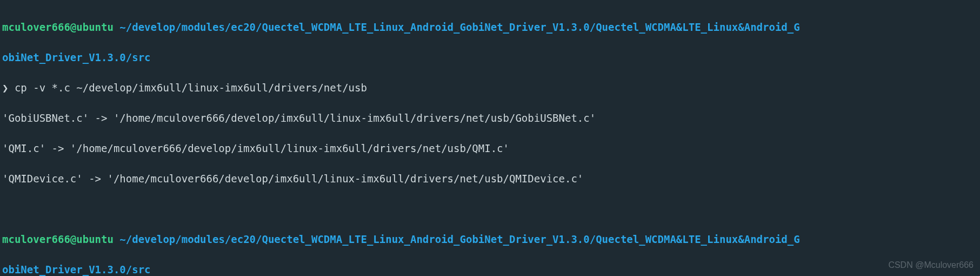 The image size is (980, 276). What do you see at coordinates (490, 209) in the screenshot?
I see `blank-line` at bounding box center [490, 209].